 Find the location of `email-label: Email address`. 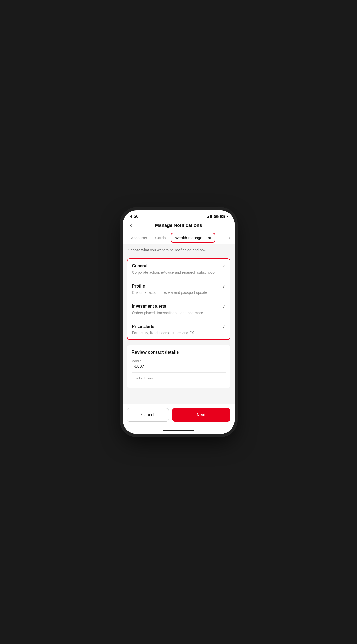

email-label: Email address is located at coordinates (179, 378).